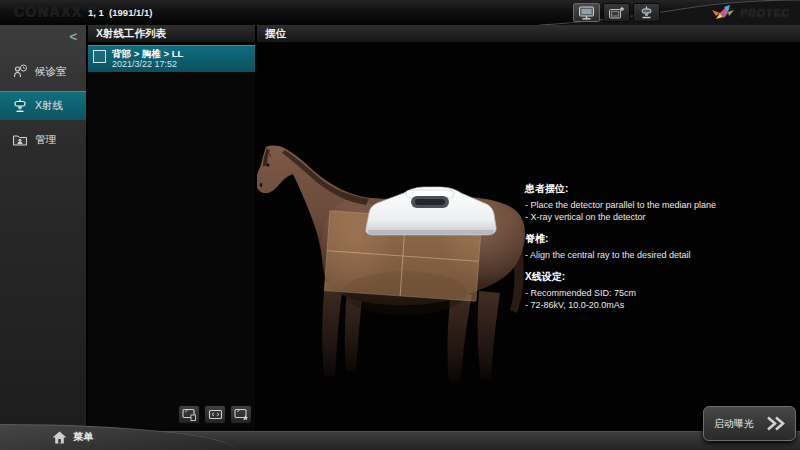 The image size is (800, 450). What do you see at coordinates (215, 414) in the screenshot?
I see `worklist-actions` at bounding box center [215, 414].